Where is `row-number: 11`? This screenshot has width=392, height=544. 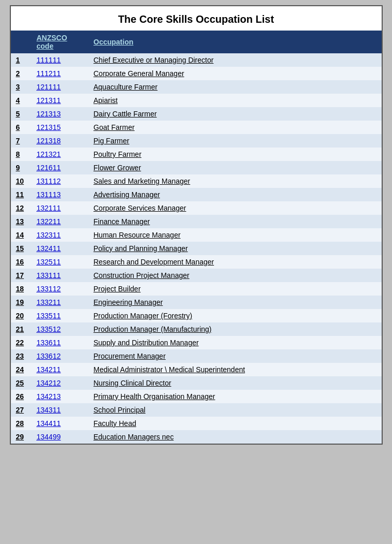
row-number: 11 is located at coordinates (21, 195).